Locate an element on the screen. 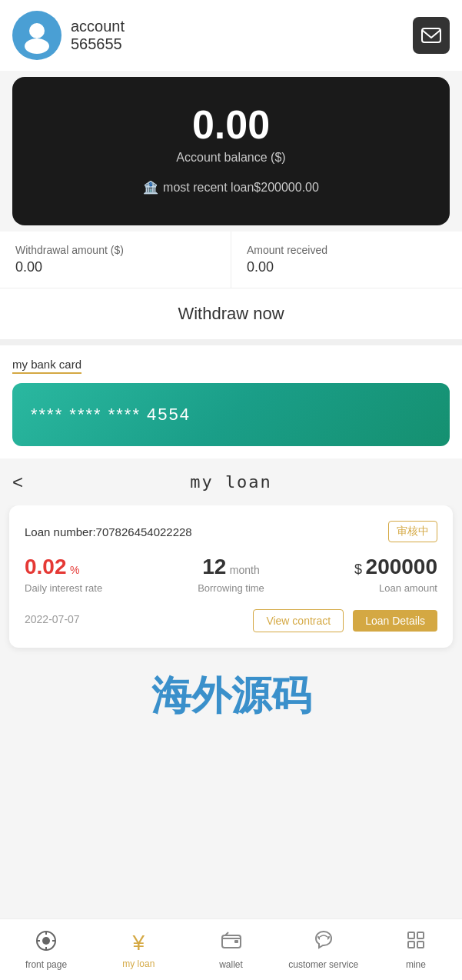 This screenshot has height=980, width=462. loan-amount-value: 200000 is located at coordinates (401, 566).